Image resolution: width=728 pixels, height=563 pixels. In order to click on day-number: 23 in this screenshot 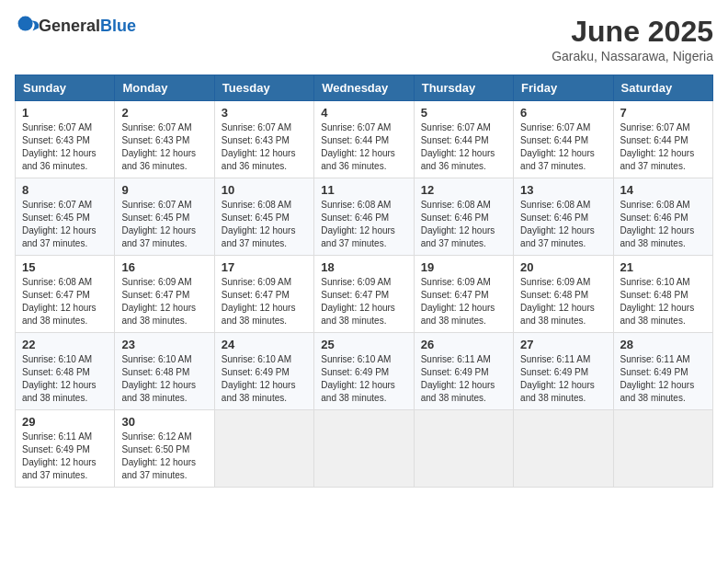, I will do `click(164, 344)`.